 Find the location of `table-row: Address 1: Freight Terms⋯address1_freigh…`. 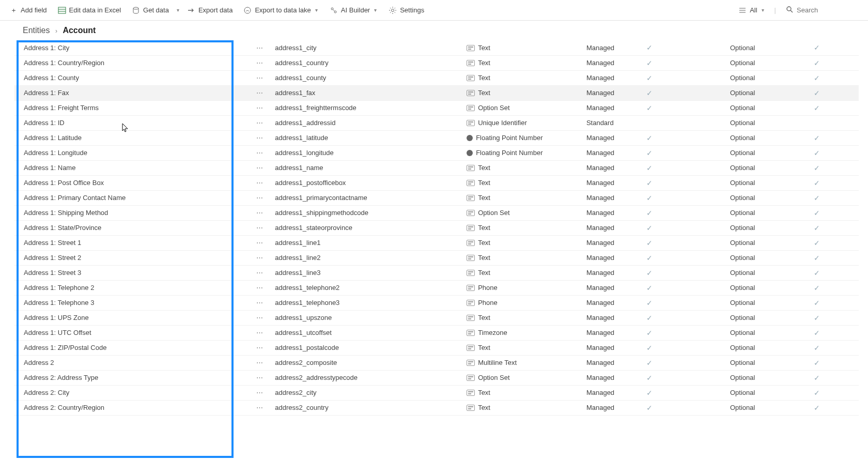

table-row: Address 1: Freight Terms⋯address1_freigh… is located at coordinates (437, 108).